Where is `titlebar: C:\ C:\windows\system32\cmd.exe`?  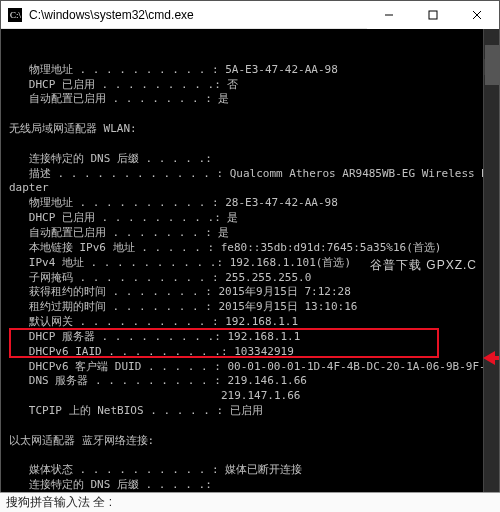
titlebar: C:\ C:\windows\system32\cmd.exe is located at coordinates (250, 15).